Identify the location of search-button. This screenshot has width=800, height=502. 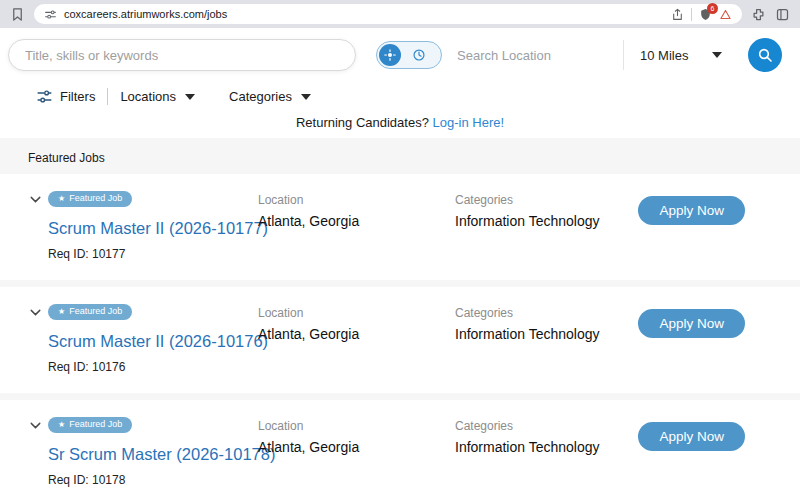
(765, 55).